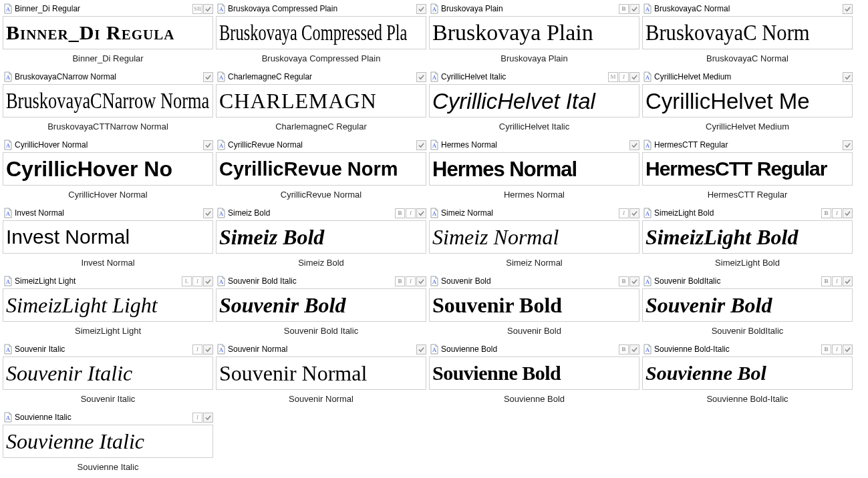  I want to click on font-card: ABruskovaya PlainBBruskovaya PlainBrusko…, so click(535, 35).